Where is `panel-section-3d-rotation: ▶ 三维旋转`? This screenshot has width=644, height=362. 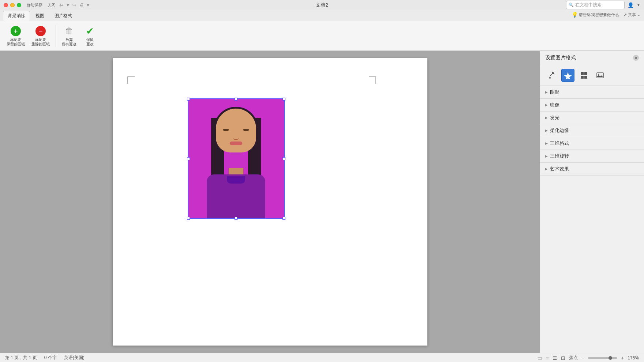
panel-section-3d-rotation: ▶ 三维旋转 is located at coordinates (592, 157).